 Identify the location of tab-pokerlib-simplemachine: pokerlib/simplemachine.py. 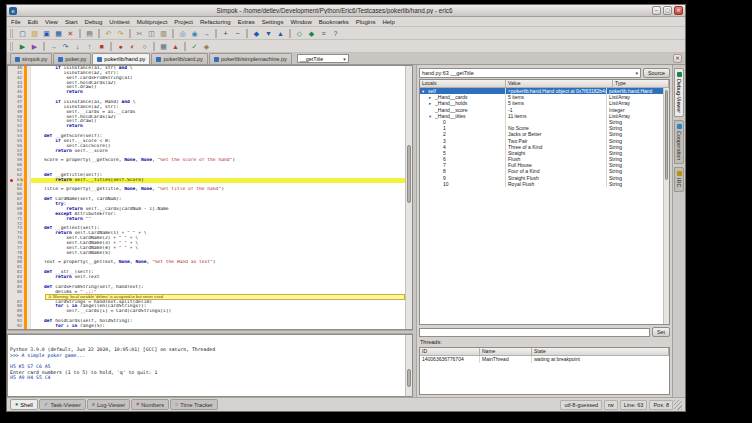
(250, 58).